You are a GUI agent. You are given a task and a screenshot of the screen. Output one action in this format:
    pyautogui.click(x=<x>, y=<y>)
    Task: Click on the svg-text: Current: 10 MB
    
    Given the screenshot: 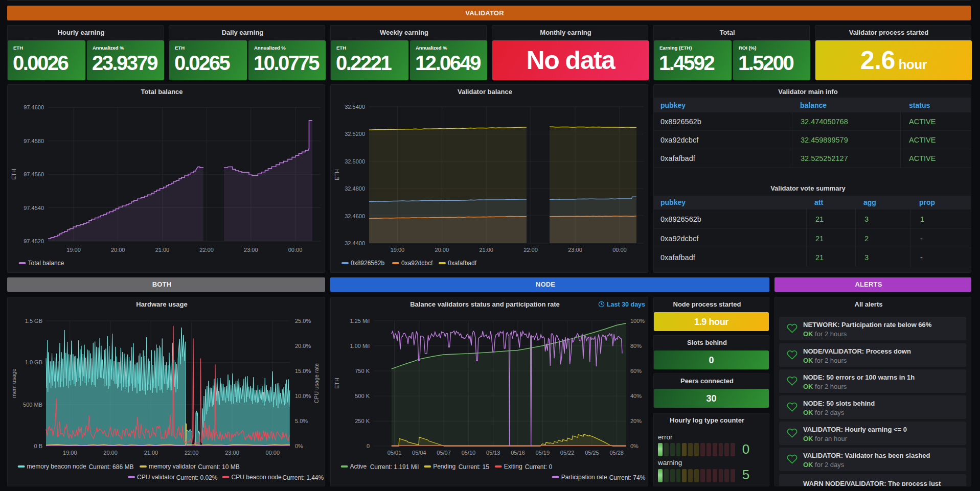 What is the action you would take?
    pyautogui.click(x=219, y=467)
    